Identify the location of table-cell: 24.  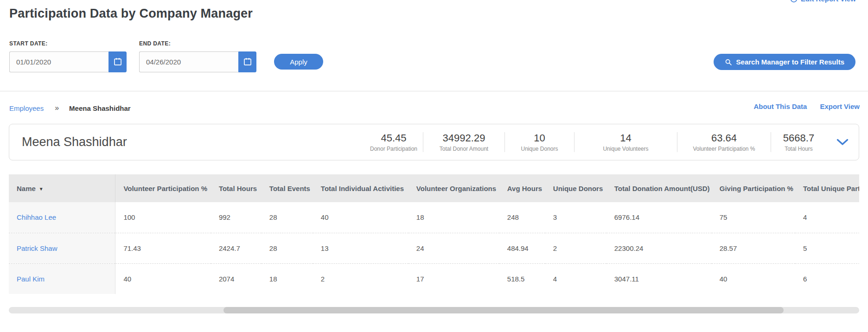
(454, 248).